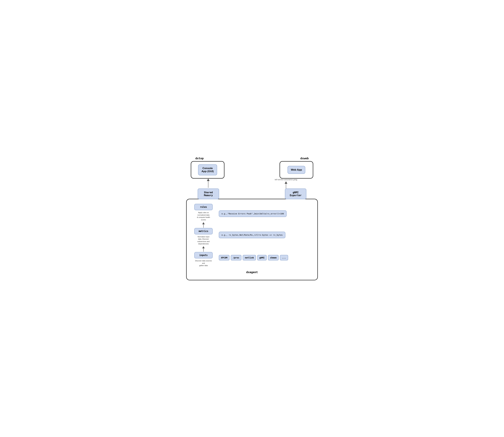 This screenshot has width=504, height=437. I want to click on gnmi-exporter-box: gNMI Exporter, so click(296, 194).